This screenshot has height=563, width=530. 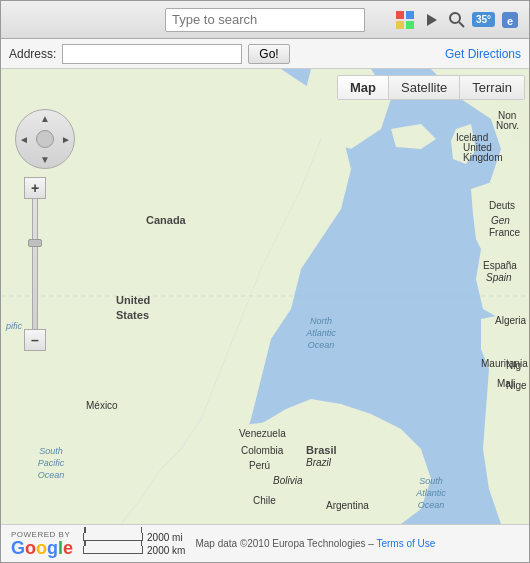 What do you see at coordinates (42, 548) in the screenshot?
I see `google-logo: Google` at bounding box center [42, 548].